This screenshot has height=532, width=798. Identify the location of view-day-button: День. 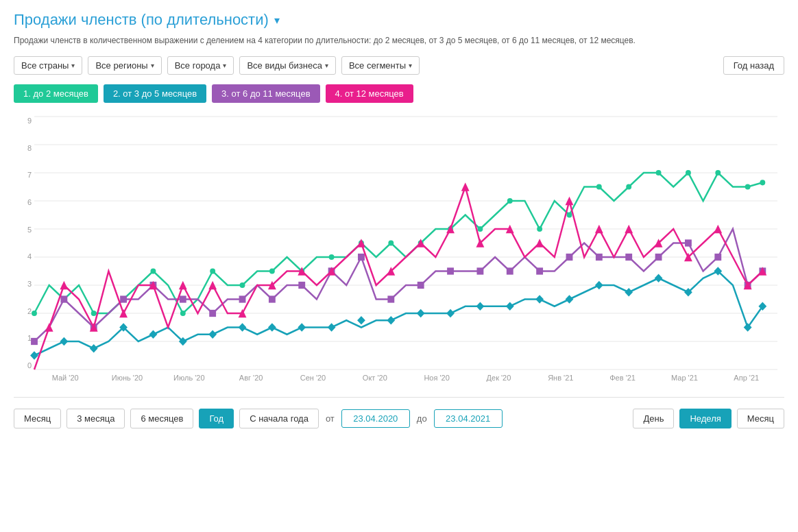
(653, 418).